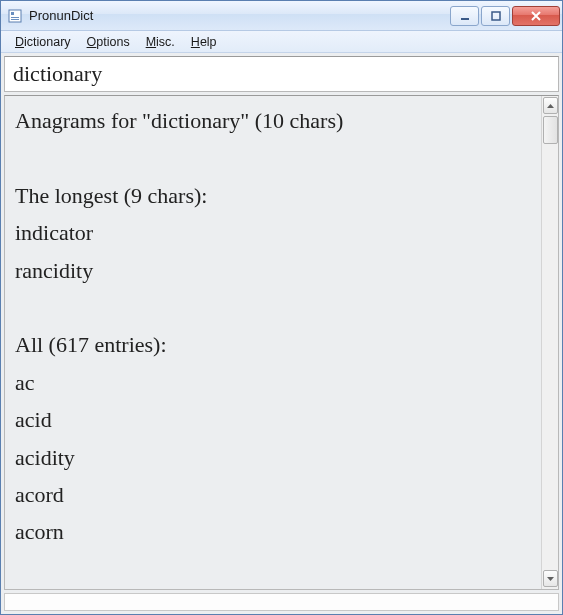 The height and width of the screenshot is (615, 563). Describe the element at coordinates (273, 120) in the screenshot. I see `results-heading: Anagrams for "dictionary" (10 chars)` at that location.